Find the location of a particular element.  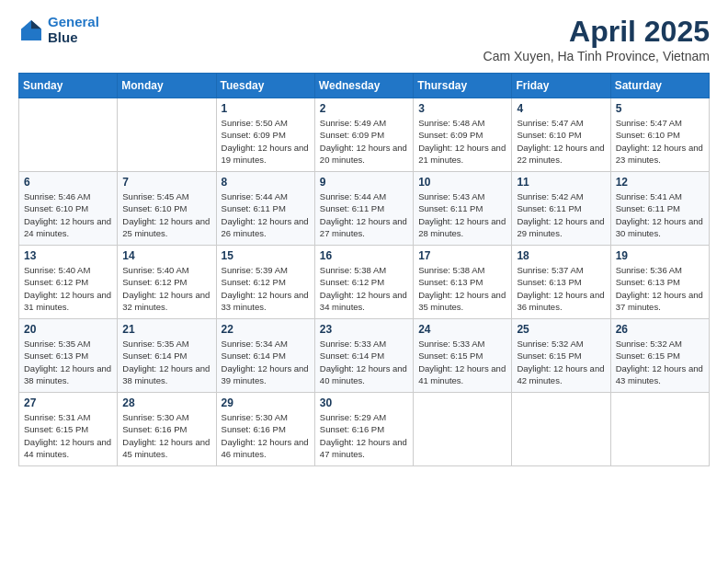

day-cell: 9Sunrise: 5:44 AM Sunset: 6:11 PM Daylig… is located at coordinates (364, 209).